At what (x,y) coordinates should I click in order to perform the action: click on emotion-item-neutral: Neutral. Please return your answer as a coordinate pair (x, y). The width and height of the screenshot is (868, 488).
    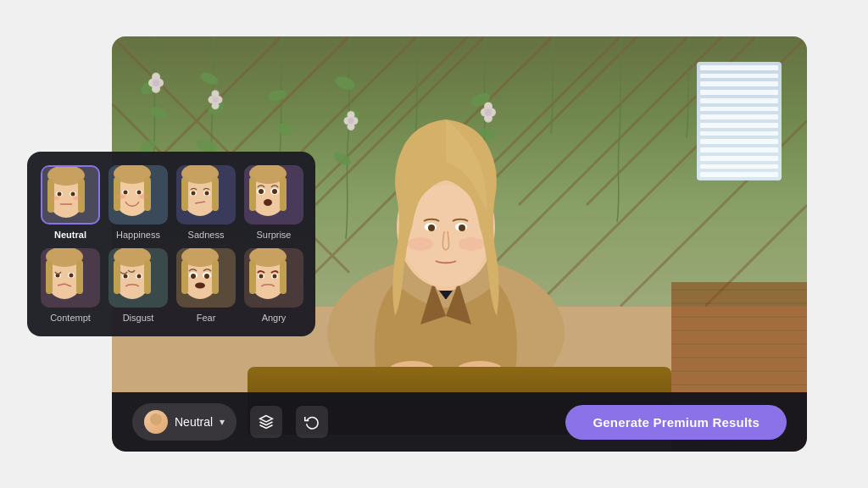
    Looking at the image, I should click on (70, 202).